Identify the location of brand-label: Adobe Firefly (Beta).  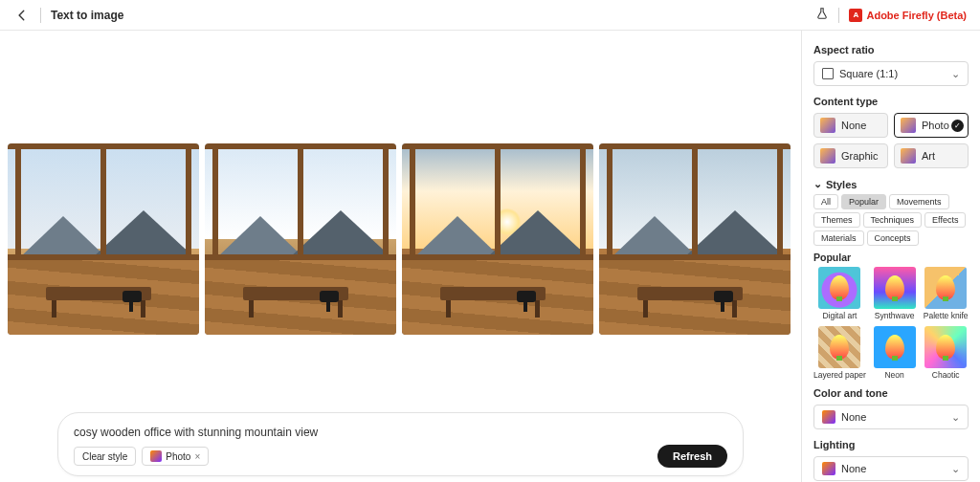
(917, 15).